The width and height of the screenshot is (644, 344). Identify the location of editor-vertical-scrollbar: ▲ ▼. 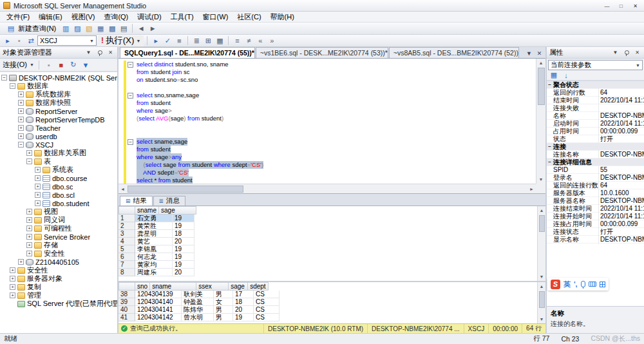
(541, 121).